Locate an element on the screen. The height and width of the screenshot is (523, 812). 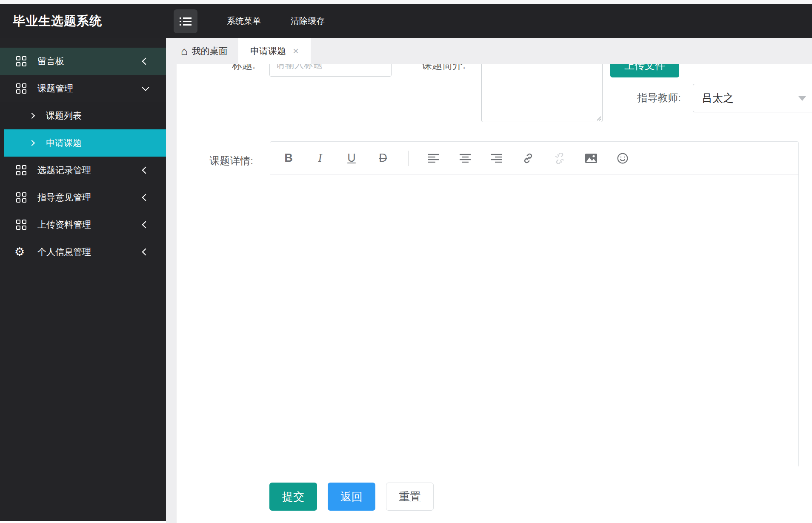
gear-icon: ⚙ is located at coordinates (20, 252).